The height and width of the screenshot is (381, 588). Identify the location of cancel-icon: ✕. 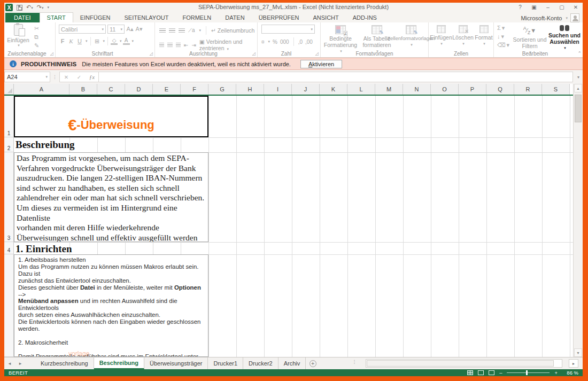
(66, 77).